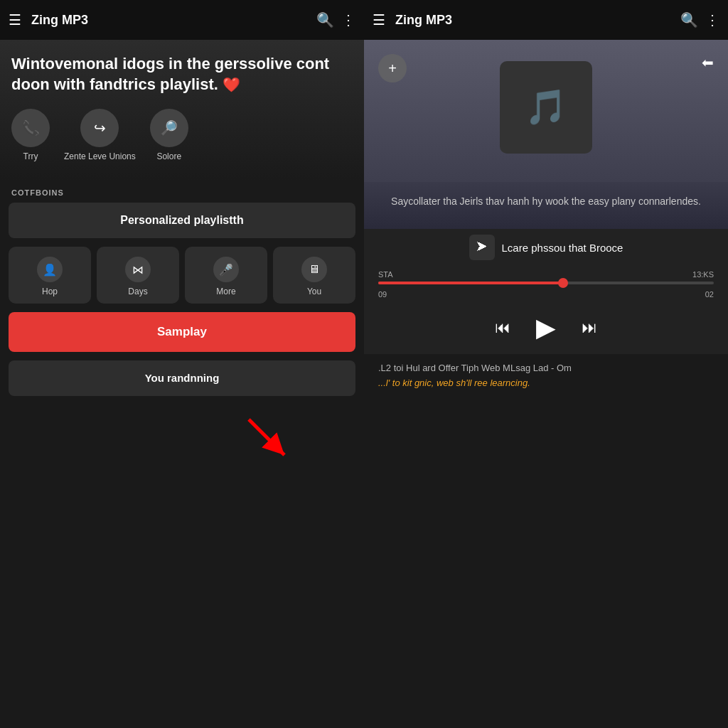  I want to click on random-label: You randnning, so click(182, 378).